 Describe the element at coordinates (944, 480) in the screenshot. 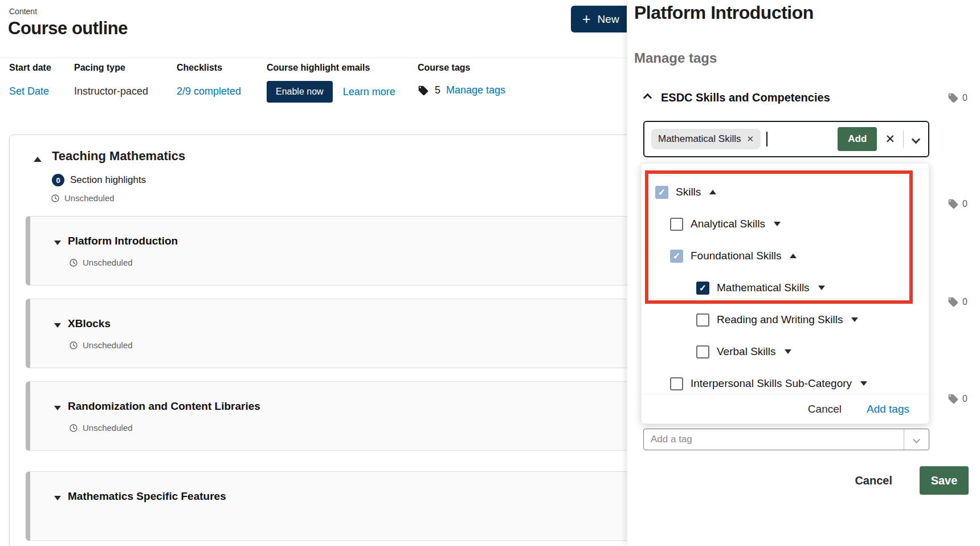

I see `save-button: Save` at that location.